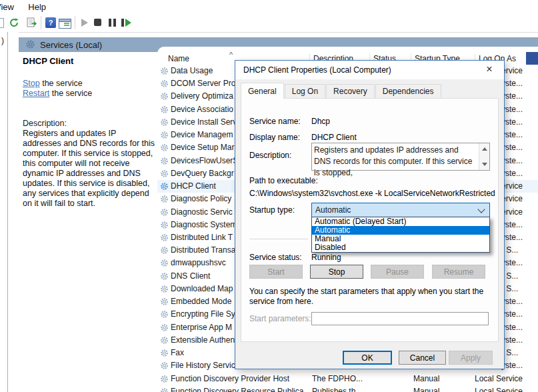 The image size is (538, 392). I want to click on display-name-label: Display name:, so click(275, 137).